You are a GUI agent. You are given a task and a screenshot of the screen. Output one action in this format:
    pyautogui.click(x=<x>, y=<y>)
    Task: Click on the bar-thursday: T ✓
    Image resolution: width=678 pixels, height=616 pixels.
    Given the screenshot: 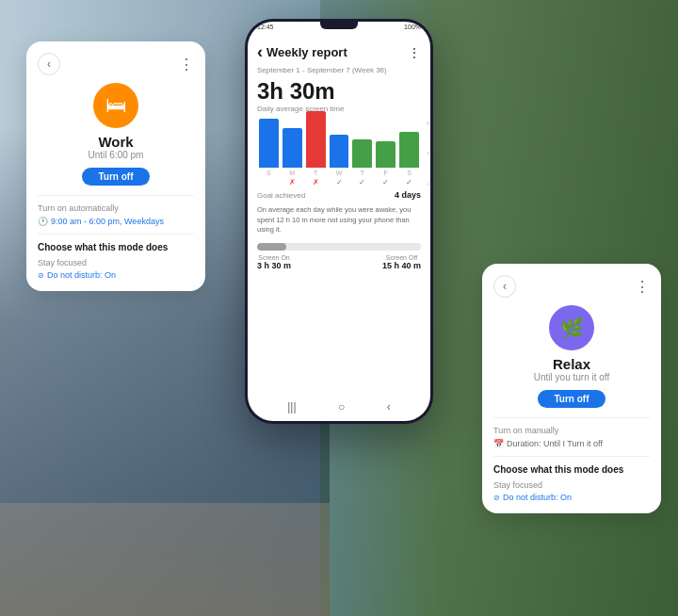 What is the action you would take?
    pyautogui.click(x=362, y=163)
    